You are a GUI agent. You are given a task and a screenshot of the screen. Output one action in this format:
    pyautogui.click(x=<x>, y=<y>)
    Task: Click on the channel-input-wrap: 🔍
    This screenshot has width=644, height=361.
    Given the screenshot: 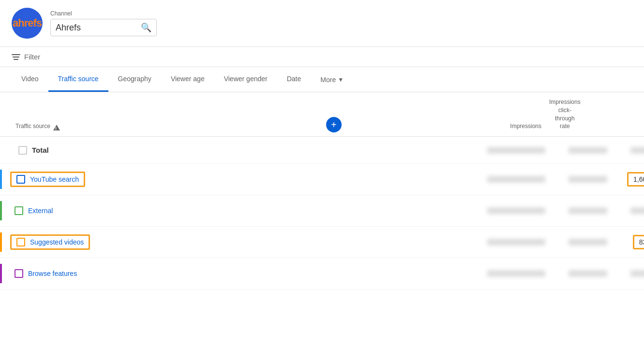 What is the action you would take?
    pyautogui.click(x=104, y=28)
    